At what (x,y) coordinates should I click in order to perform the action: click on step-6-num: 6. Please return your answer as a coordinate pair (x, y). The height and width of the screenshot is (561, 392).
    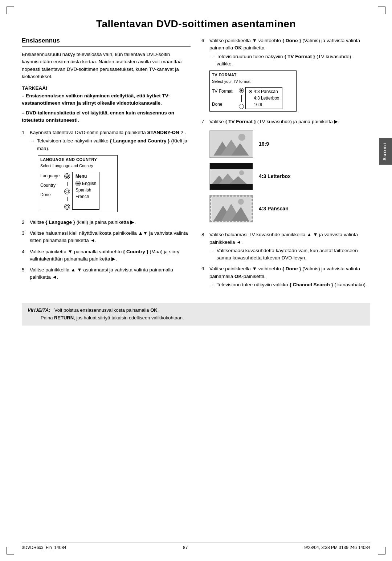
    Looking at the image, I should click on (204, 76).